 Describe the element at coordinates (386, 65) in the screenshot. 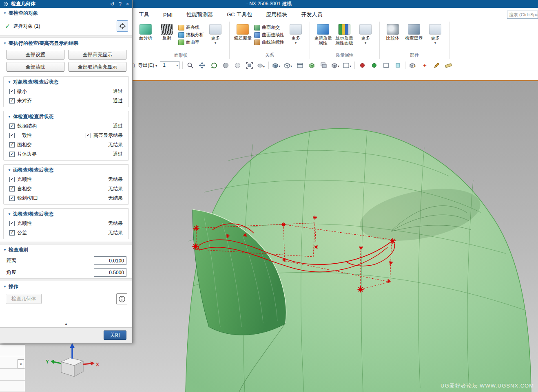

I see `bounding-box-icon` at that location.